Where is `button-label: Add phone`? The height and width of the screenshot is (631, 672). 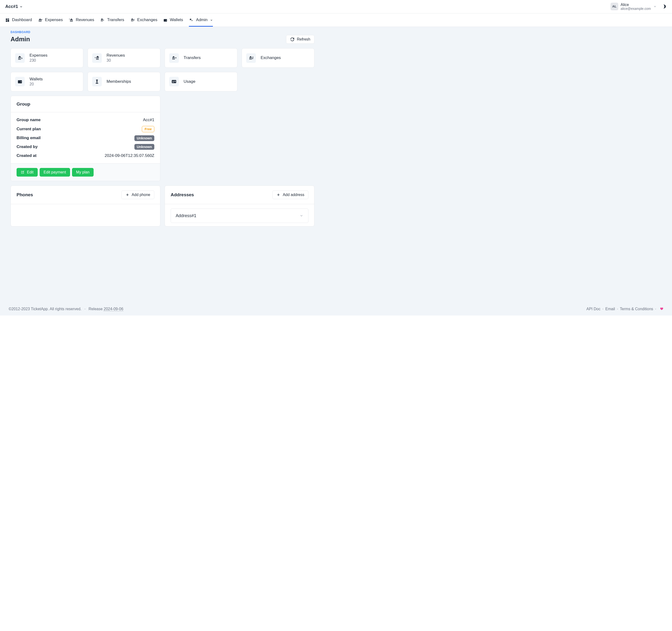
button-label: Add phone is located at coordinates (141, 195).